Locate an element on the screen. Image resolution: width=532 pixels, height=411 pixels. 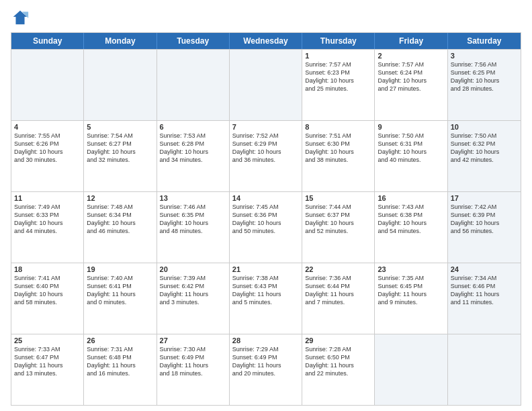
day-number: 10 is located at coordinates (484, 127).